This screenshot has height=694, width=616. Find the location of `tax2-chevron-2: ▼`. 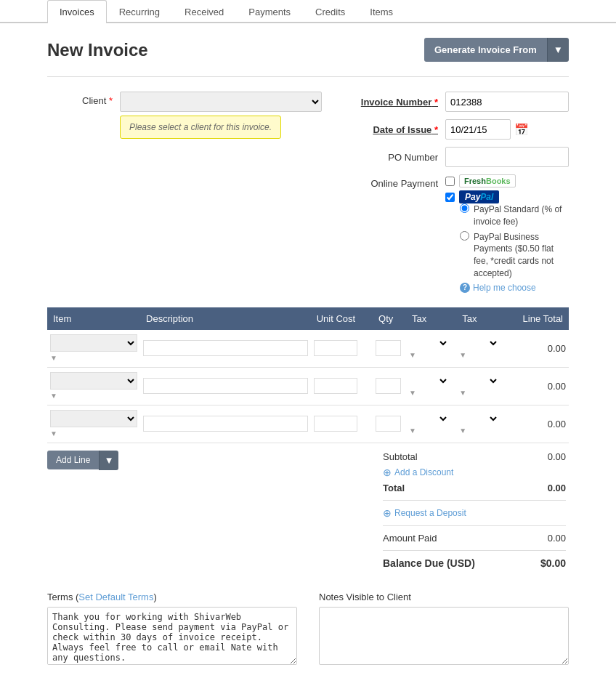

tax2-chevron-2: ▼ is located at coordinates (463, 392).